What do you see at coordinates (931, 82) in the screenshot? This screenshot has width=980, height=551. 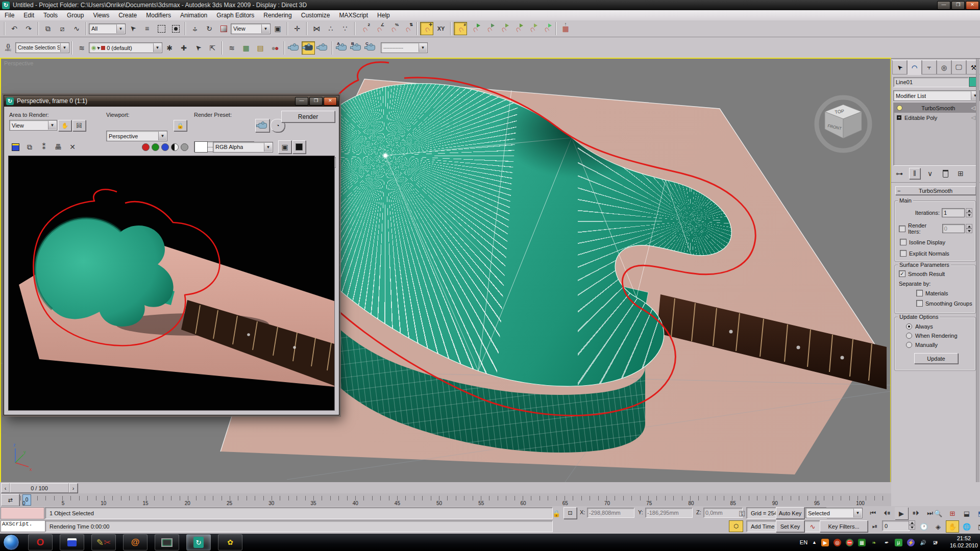 I see `object-name-field: Line01` at bounding box center [931, 82].